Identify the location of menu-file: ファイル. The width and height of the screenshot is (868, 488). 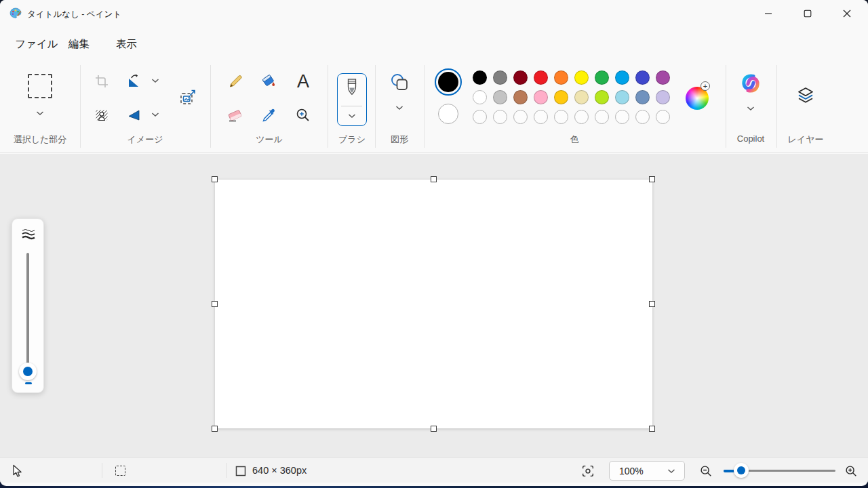
(37, 44).